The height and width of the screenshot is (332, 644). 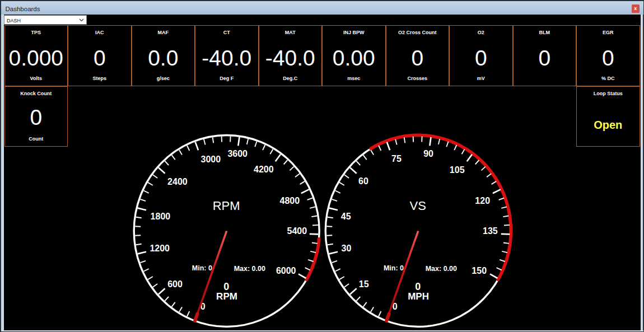 What do you see at coordinates (418, 206) in the screenshot?
I see `svg-text: VS` at bounding box center [418, 206].